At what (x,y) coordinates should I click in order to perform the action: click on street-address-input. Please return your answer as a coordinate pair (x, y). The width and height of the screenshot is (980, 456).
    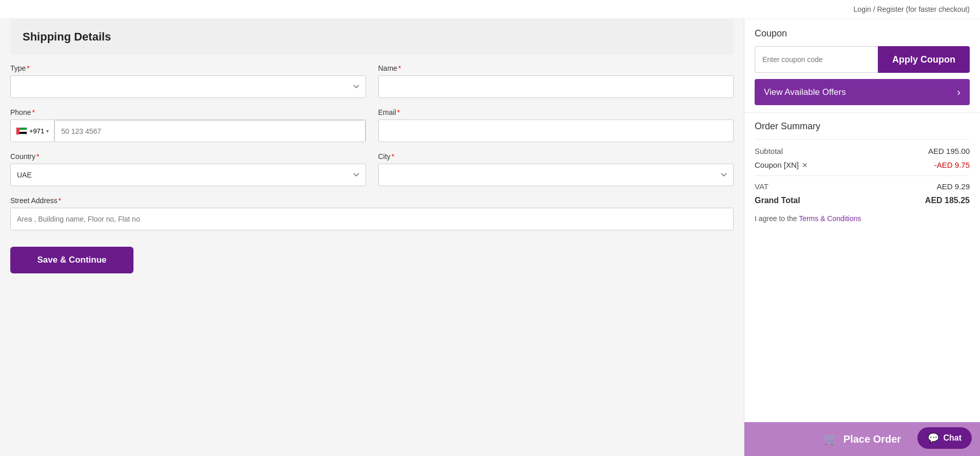
    Looking at the image, I should click on (372, 219).